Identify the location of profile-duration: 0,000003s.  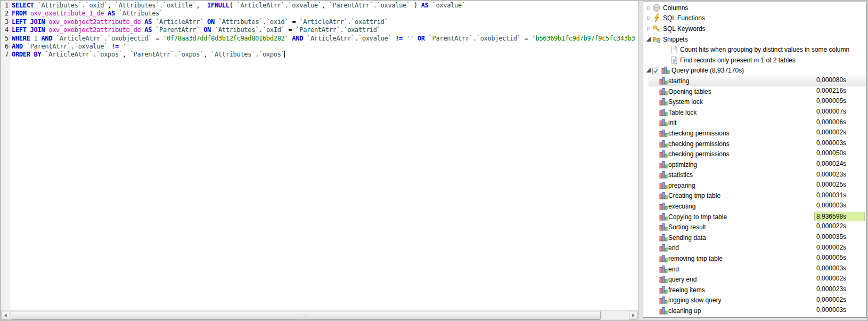
(839, 310).